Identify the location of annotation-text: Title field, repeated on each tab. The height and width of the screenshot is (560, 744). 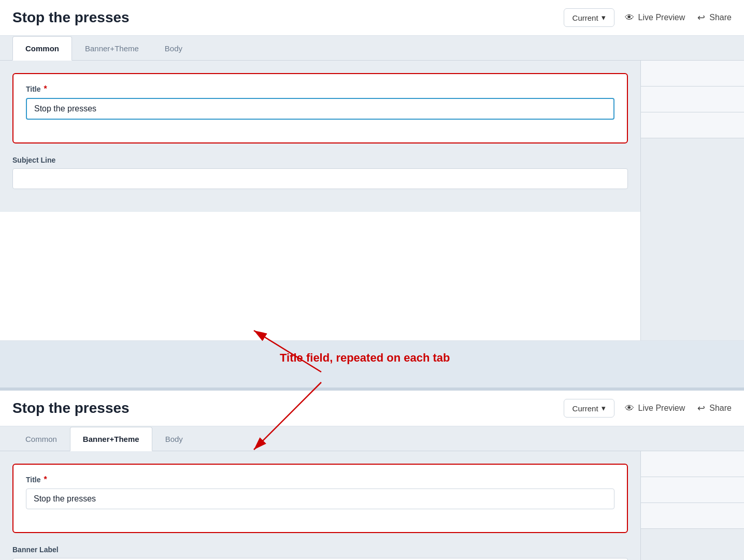
(365, 358).